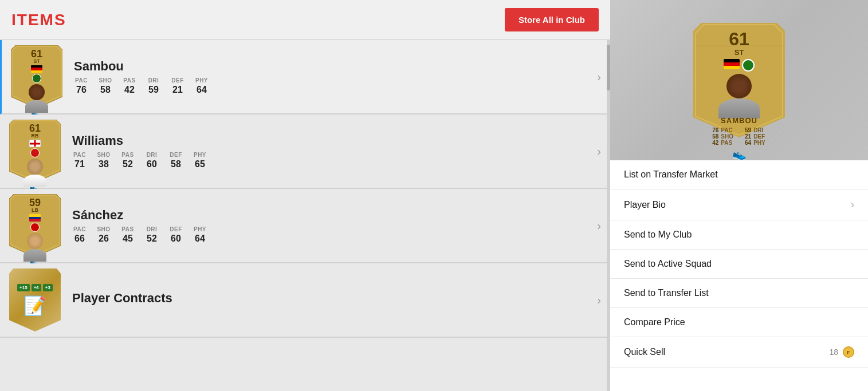 Image resolution: width=868 pixels, height=391 pixels. I want to click on items-header: ITEMS Store All in Club, so click(305, 20).